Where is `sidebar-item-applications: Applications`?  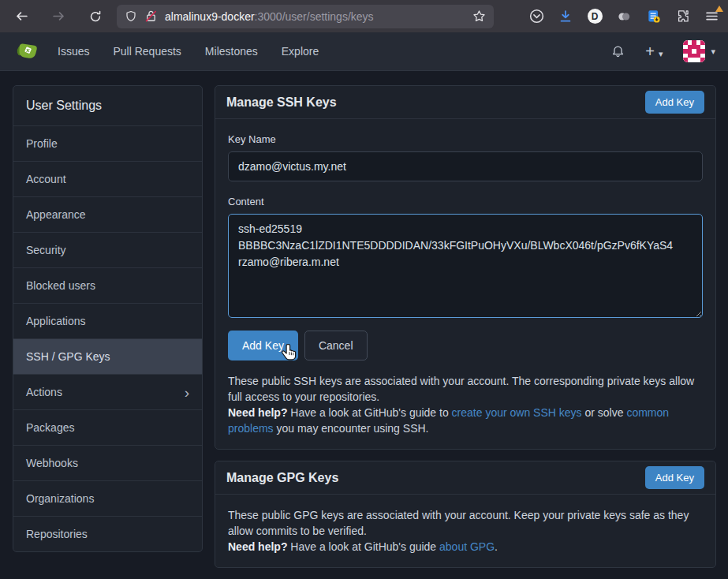 sidebar-item-applications: Applications is located at coordinates (107, 320).